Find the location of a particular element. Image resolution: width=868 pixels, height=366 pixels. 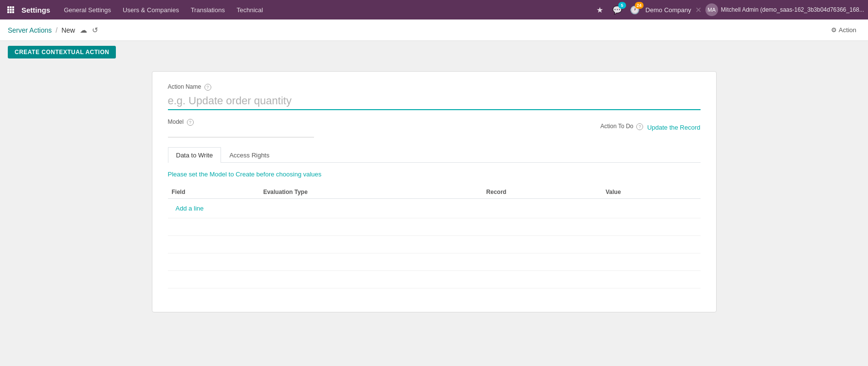

col-value: Value is located at coordinates (651, 192).